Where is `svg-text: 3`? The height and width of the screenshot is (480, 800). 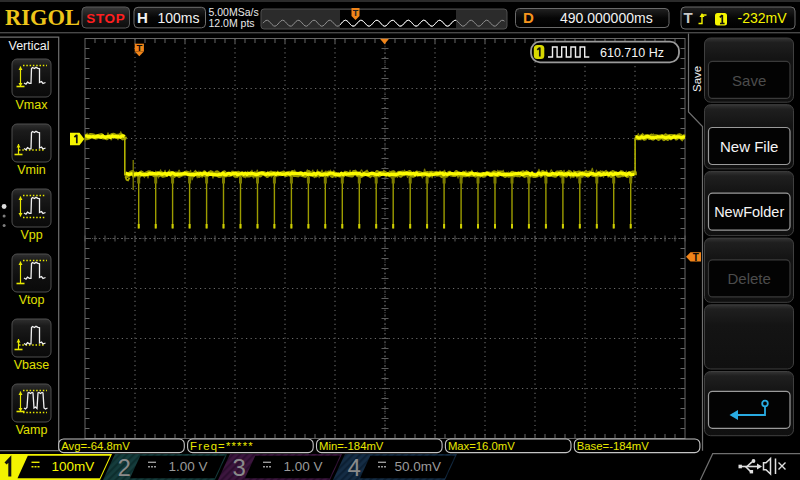 svg-text: 3 is located at coordinates (240, 467).